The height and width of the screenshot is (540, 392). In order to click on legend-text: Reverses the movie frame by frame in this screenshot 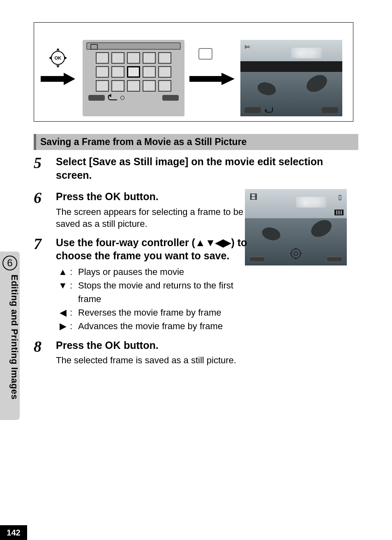, I will do `click(150, 312)`.